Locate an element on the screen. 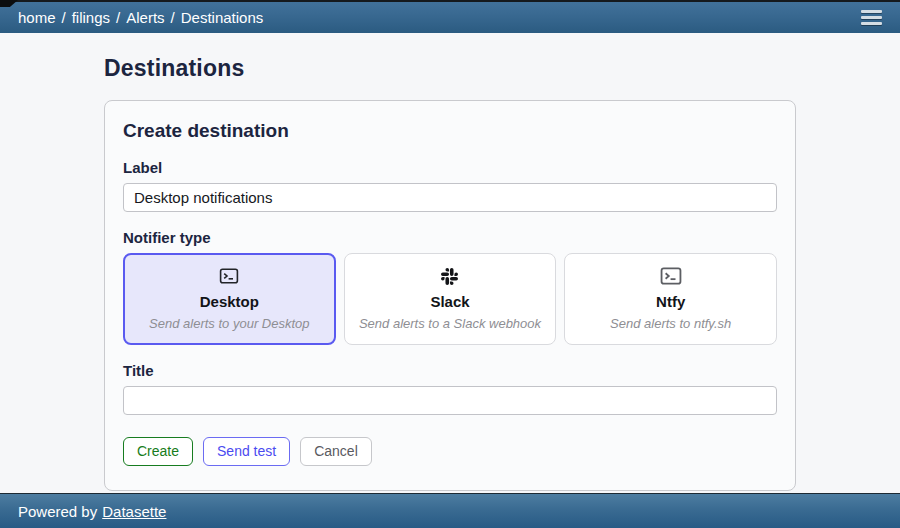  notifier-option-name: Ntfy is located at coordinates (670, 302).